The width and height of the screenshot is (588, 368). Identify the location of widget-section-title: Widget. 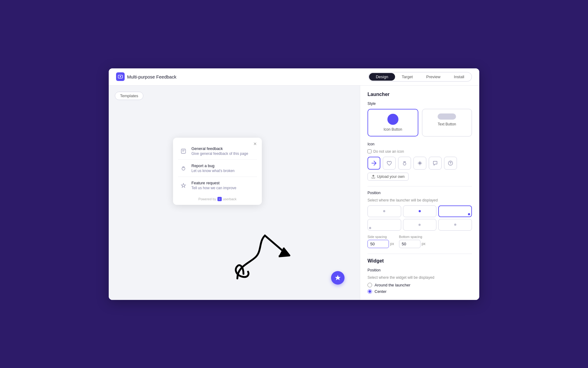
(420, 261).